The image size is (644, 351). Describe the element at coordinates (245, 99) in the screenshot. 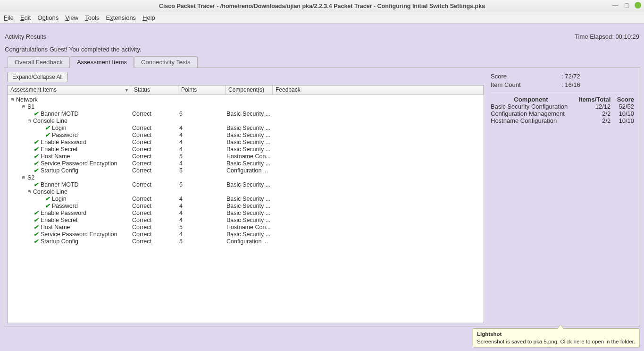

I see `tree-row: ⊟Network` at that location.